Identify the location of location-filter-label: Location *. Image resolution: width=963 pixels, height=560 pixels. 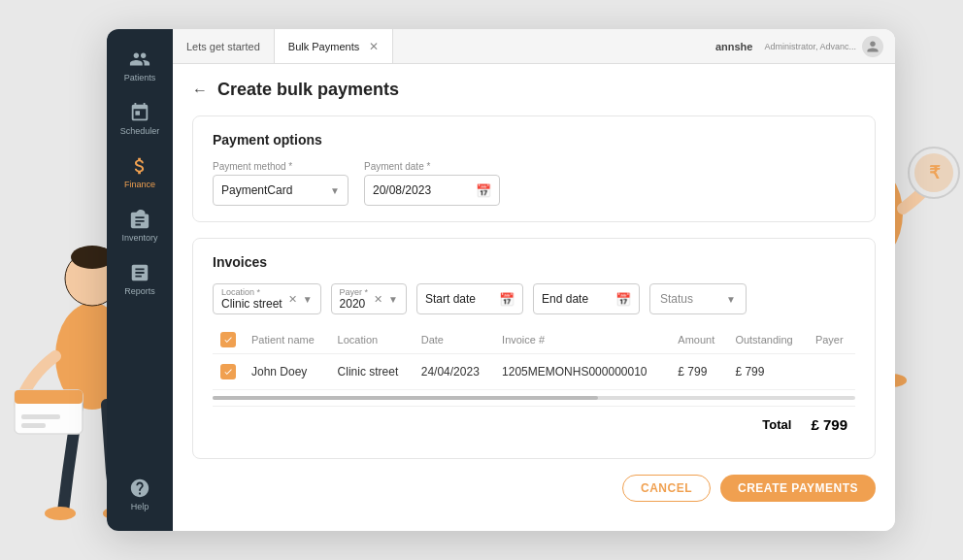
(252, 292).